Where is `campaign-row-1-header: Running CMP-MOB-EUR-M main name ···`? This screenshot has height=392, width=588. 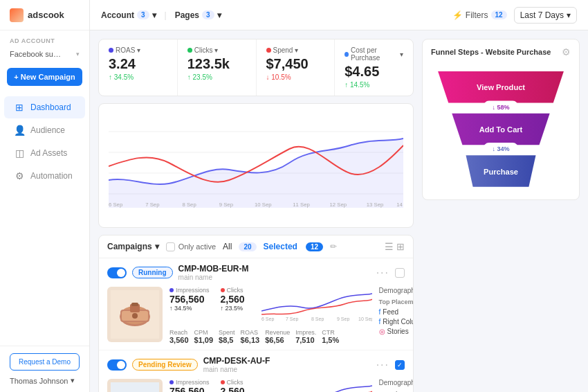
campaign-row-1-header: Running CMP-MOB-EUR-M main name ··· is located at coordinates (256, 273).